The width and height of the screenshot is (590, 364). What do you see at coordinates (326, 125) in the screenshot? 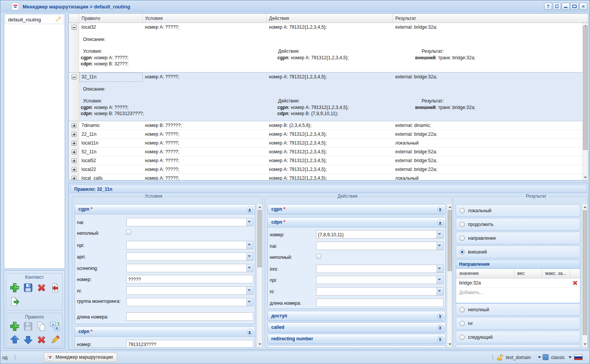
I see `table-row-7dinamic: 7dinamic номер В: 7?????; номер В: {2,3,…` at bounding box center [326, 125].